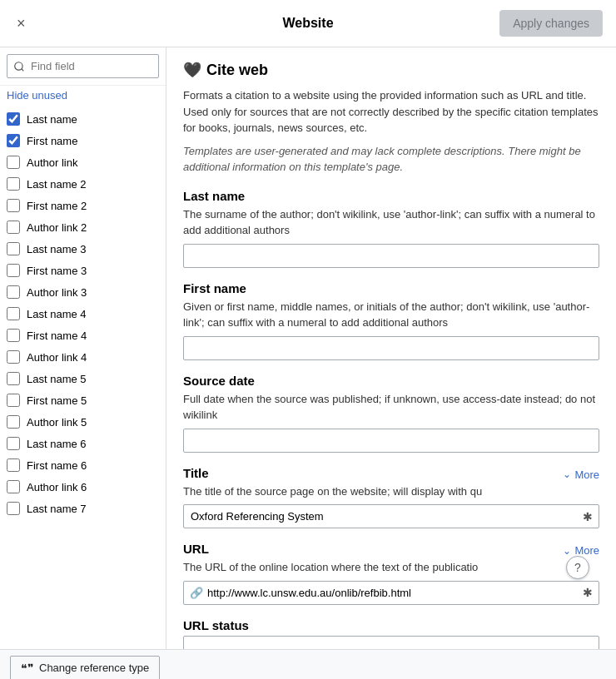  I want to click on field-section-1: First nameGiven or first name, middle na…, so click(391, 321).